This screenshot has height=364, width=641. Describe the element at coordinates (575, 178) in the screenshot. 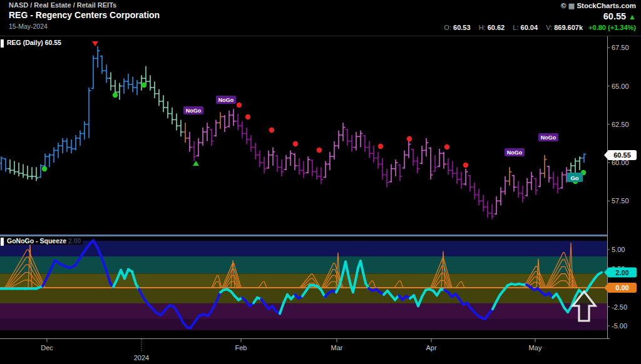

I see `go-badge-text: Go` at that location.